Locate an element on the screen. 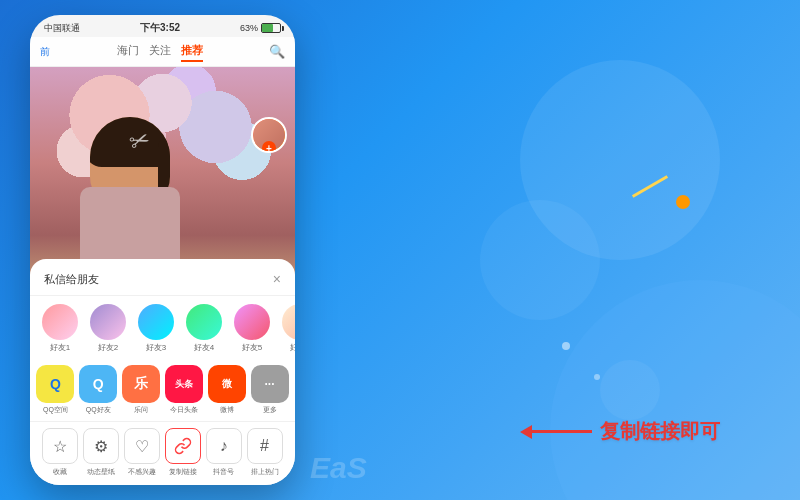 Image resolution: width=800 pixels, height=500 pixels. app-navigation: 前 海门 关注 推荐 🔍 is located at coordinates (162, 52).